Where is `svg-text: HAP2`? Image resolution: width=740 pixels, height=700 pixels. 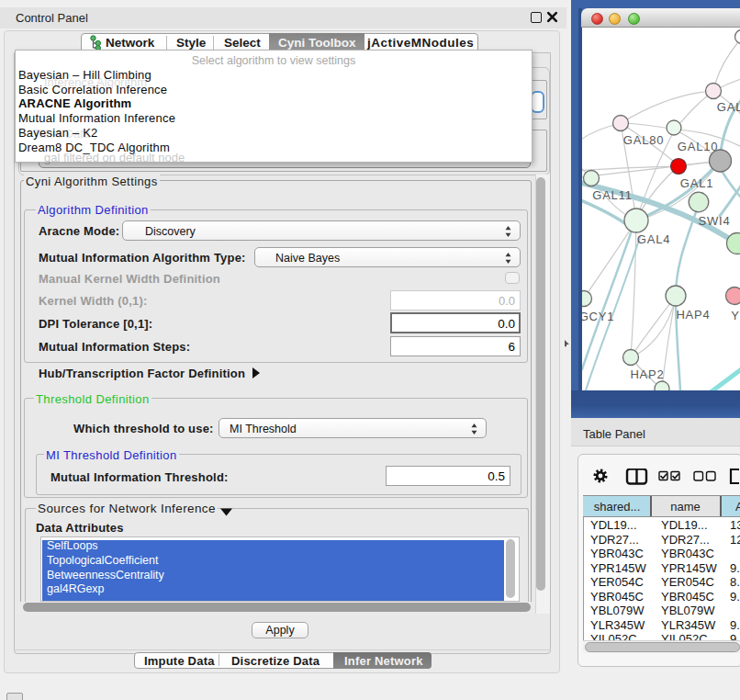
svg-text: HAP2 is located at coordinates (646, 375).